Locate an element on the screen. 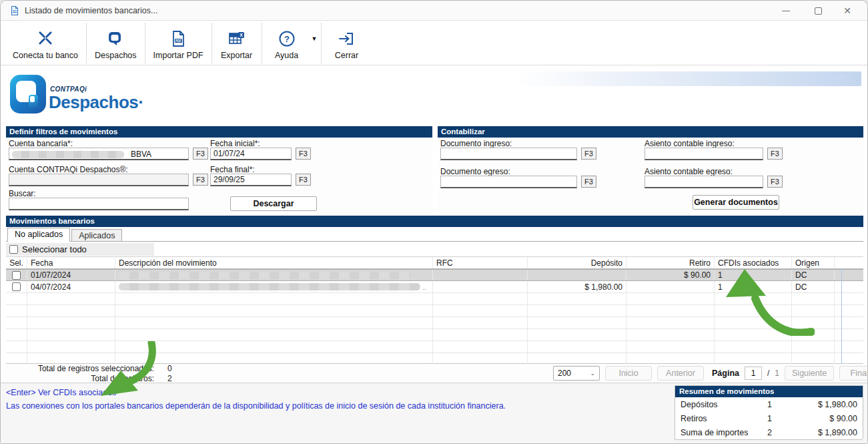  svg-text: X is located at coordinates (242, 35).